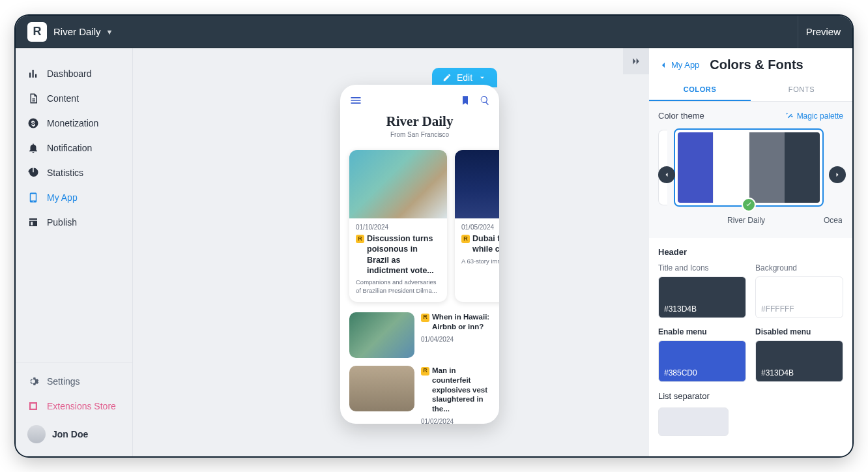 Image resolution: width=868 pixels, height=472 pixels. What do you see at coordinates (74, 198) in the screenshot?
I see `sidebar-item-myapp: My App` at bounding box center [74, 198].